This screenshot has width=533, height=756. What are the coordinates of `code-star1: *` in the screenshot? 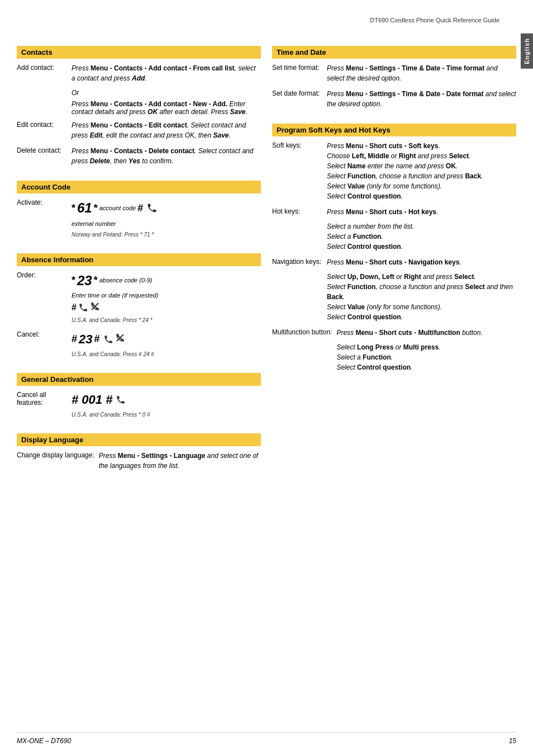 It's located at (74, 208).